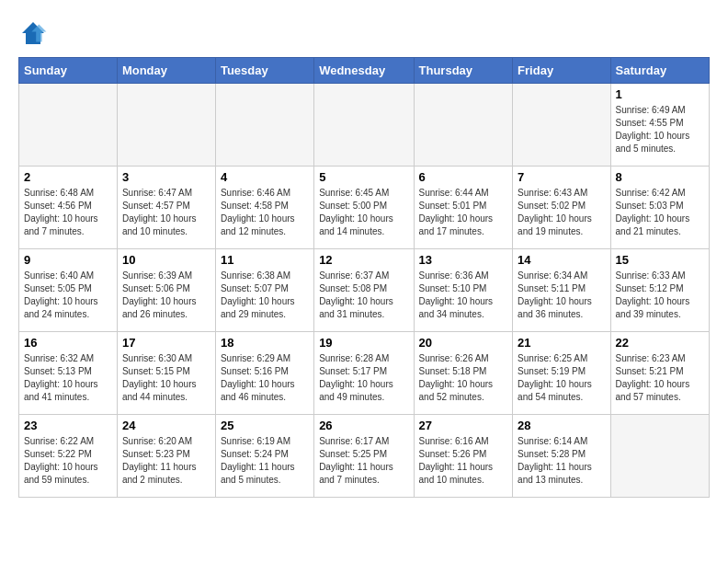 Image resolution: width=728 pixels, height=563 pixels. I want to click on col-header-monday: Monday, so click(165, 71).